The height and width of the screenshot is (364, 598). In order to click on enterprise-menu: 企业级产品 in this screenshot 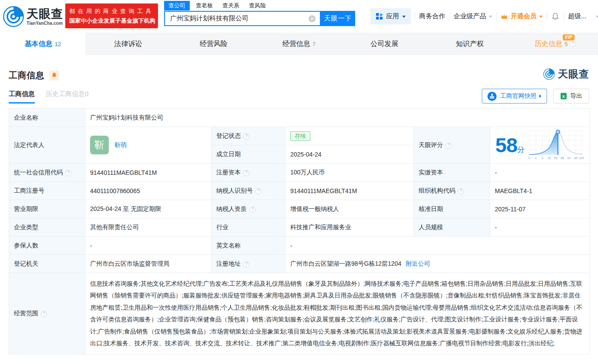, I will do `click(473, 17)`.